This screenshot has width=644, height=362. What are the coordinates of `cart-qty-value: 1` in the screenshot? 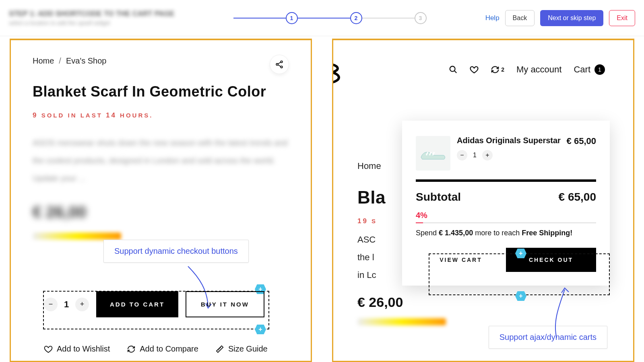 It's located at (475, 155).